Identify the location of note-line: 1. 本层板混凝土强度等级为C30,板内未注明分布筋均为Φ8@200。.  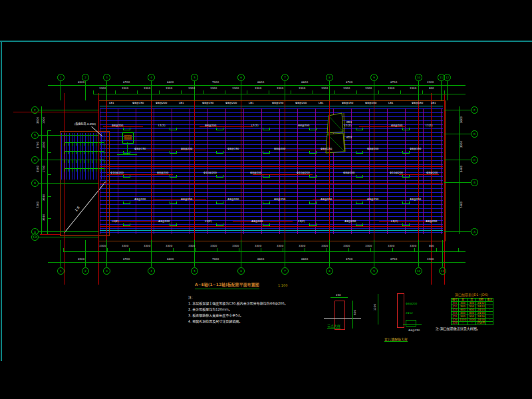
(238, 303).